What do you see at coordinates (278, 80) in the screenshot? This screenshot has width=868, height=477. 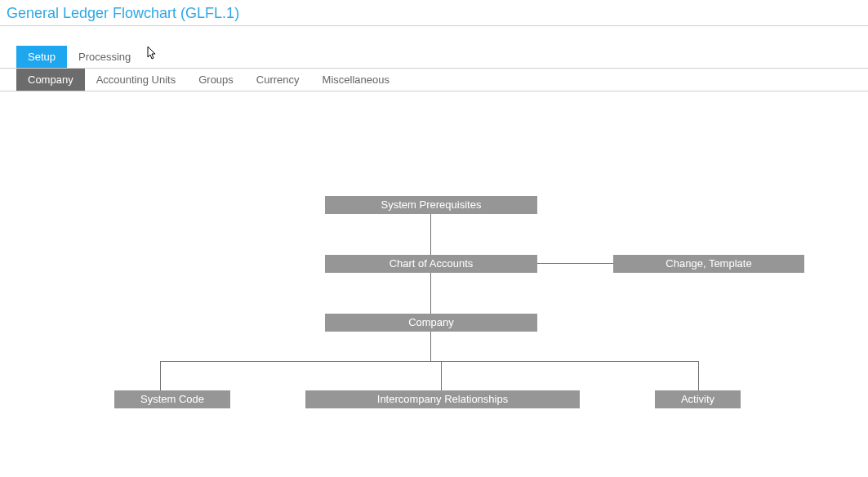 I see `subtab-currency: Currency` at bounding box center [278, 80].